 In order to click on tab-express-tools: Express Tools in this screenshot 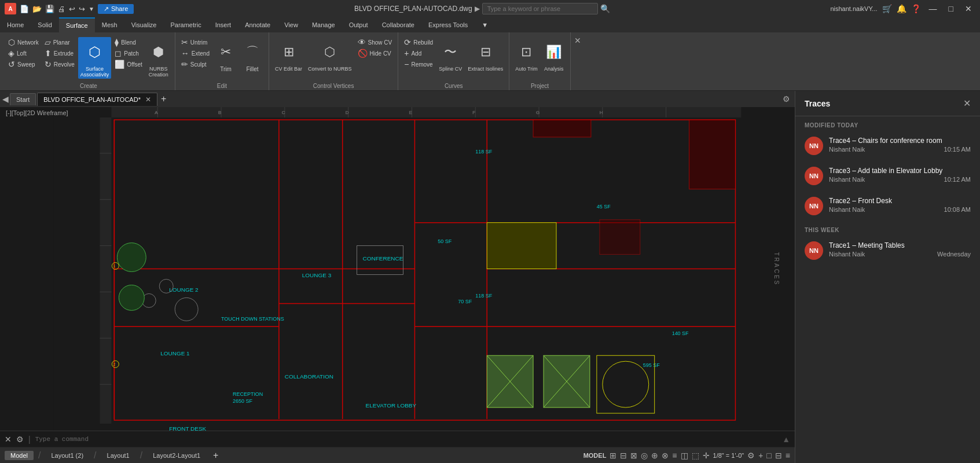, I will do `click(448, 25)`.